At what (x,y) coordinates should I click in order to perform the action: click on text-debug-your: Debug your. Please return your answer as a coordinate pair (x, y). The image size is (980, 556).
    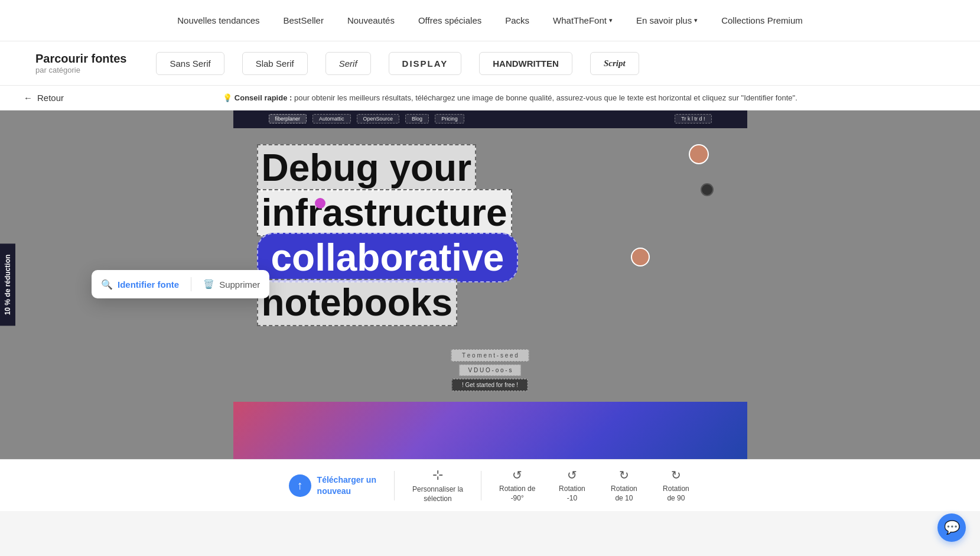
    Looking at the image, I should click on (367, 168).